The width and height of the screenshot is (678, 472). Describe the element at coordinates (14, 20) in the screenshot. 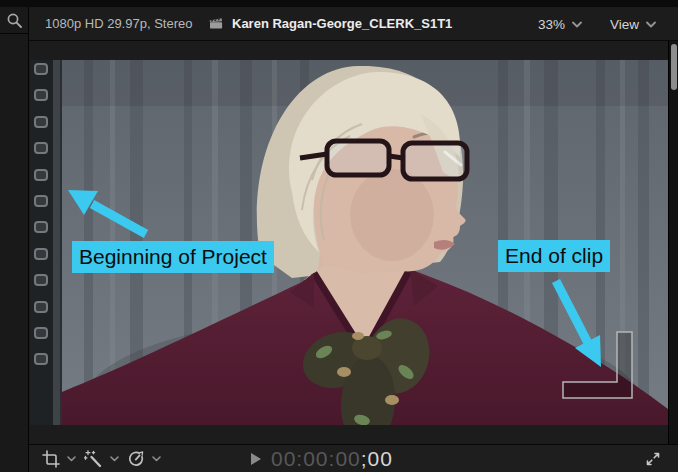

I see `search-icon` at that location.